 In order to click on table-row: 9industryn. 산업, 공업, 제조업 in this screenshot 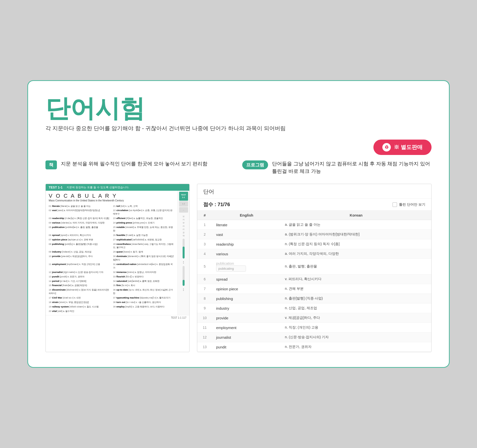, I will do `click(314, 308)`.